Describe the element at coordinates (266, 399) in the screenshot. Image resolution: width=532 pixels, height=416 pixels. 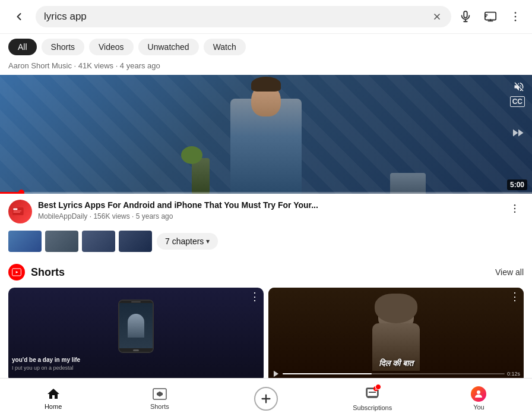
I see `add-button` at that location.